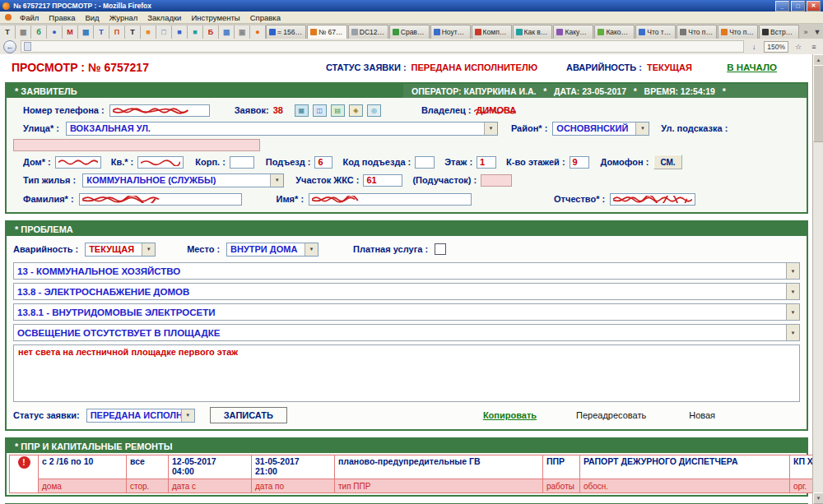 Image resolution: width=823 pixels, height=504 pixels. Describe the element at coordinates (71, 32) in the screenshot. I see `pinned-tab: М` at that location.